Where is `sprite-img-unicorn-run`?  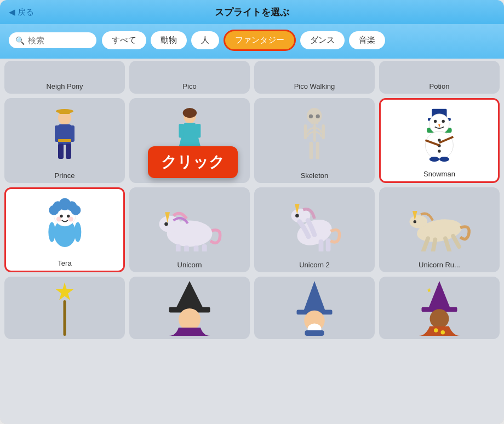
sprite-img-unicorn-run is located at coordinates (439, 225).